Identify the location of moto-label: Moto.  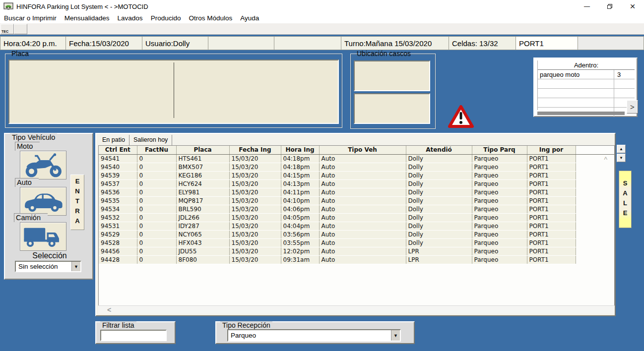
(27, 146).